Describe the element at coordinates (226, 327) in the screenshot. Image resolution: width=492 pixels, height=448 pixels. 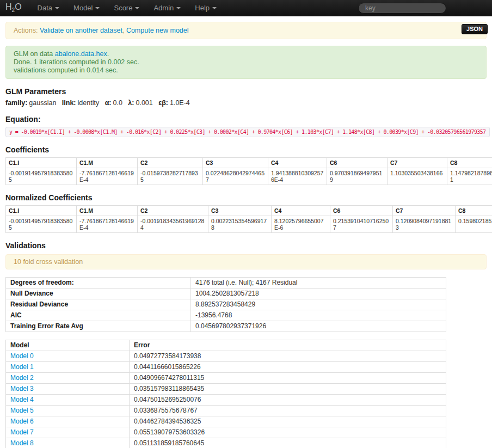
I see `table-row: Training Error Rate Avg0.045697802937371…` at that location.